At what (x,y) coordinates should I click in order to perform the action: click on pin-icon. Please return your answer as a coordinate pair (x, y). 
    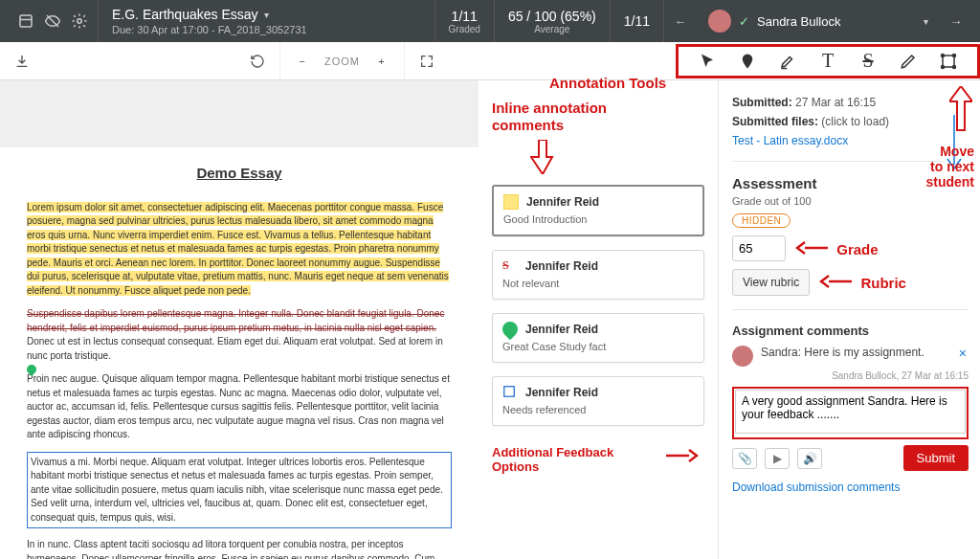
    Looking at the image, I should click on (511, 329).